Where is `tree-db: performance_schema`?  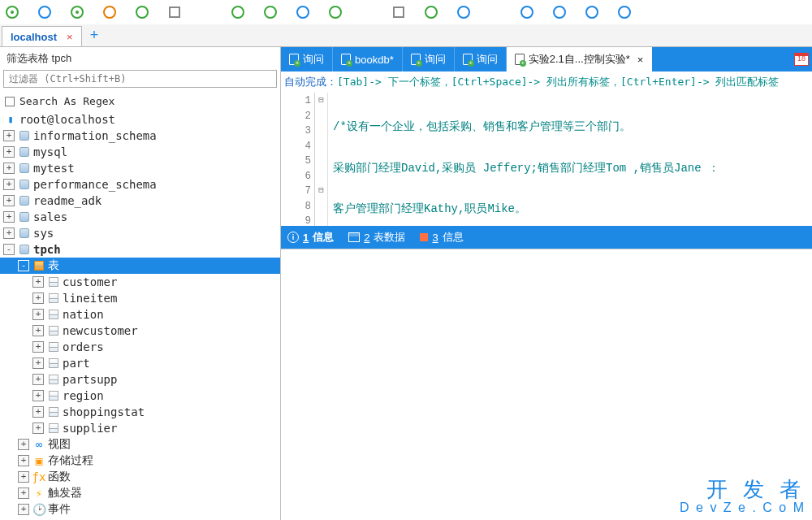
tree-db: performance_schema is located at coordinates (140, 184).